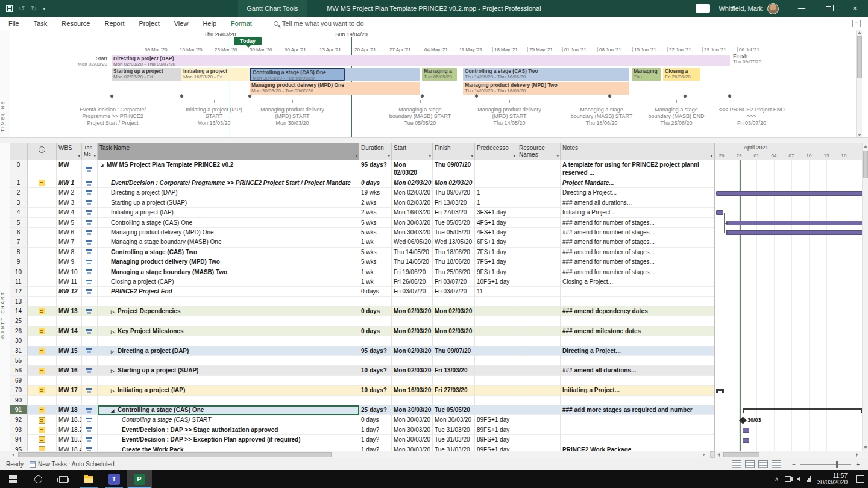 This screenshot has width=868, height=488. I want to click on notes-cell: ### amend all durations..., so click(638, 203).